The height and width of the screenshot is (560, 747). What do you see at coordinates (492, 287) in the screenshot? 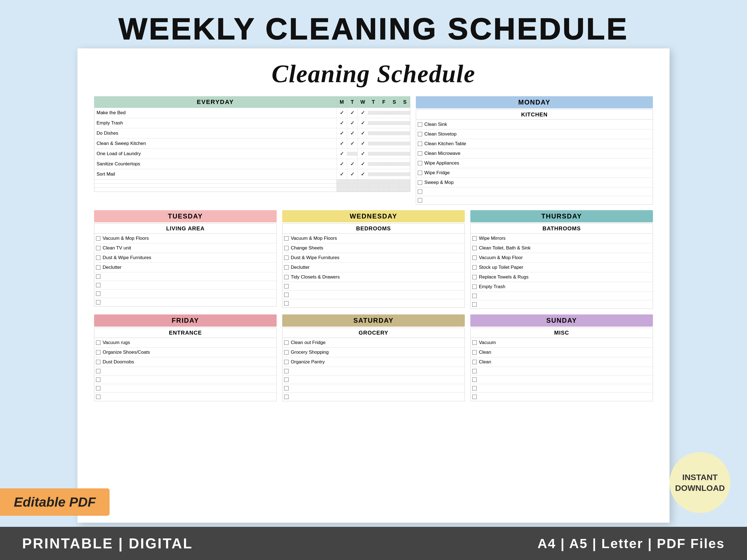
I see `item-label: Empty Trash` at bounding box center [492, 287].